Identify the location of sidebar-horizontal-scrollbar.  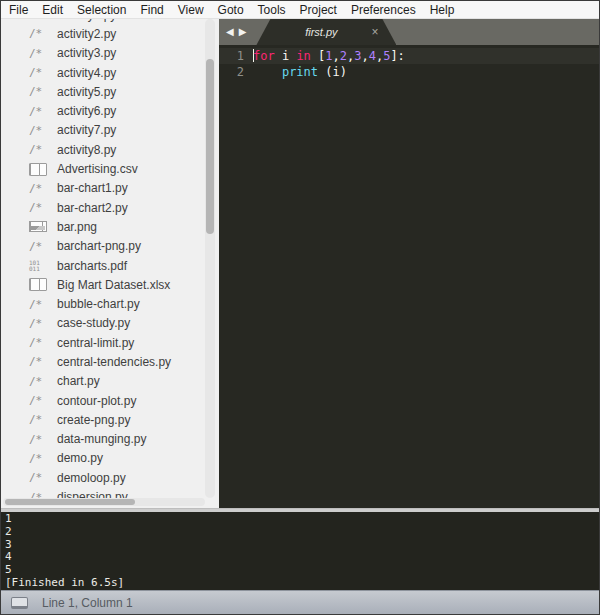
(104, 502).